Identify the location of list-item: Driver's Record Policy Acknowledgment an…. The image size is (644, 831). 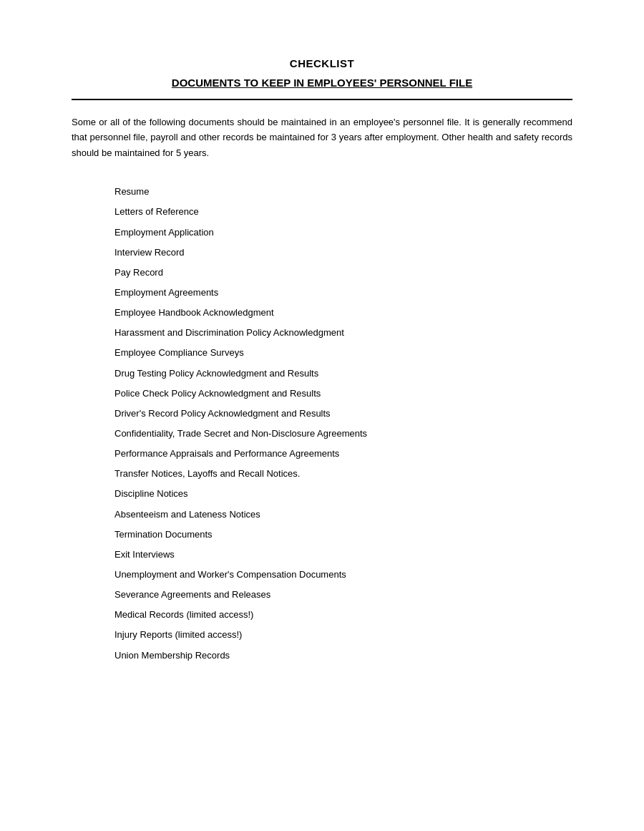
(343, 414).